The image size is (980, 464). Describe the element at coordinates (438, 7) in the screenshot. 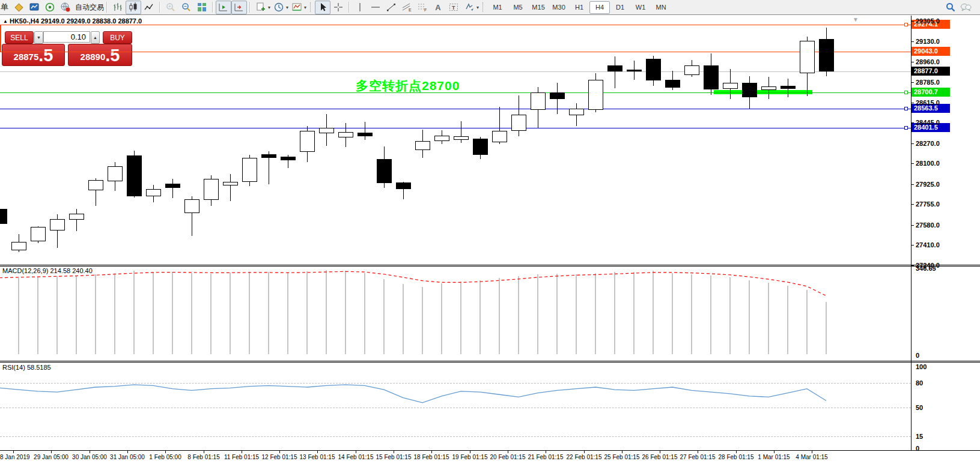

I see `text-tool-icon: A` at that location.